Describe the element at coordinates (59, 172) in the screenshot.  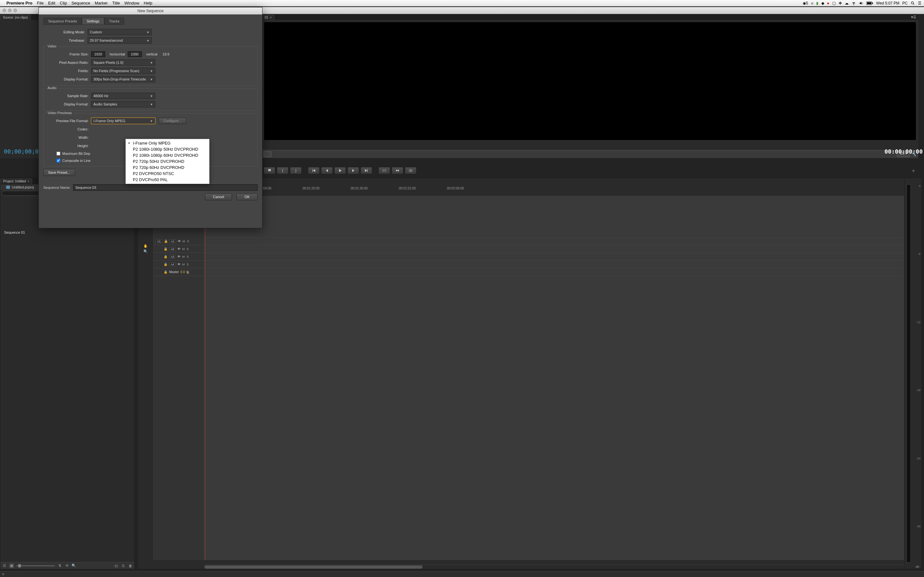
I see `save-preset-button: Save Preset...` at that location.